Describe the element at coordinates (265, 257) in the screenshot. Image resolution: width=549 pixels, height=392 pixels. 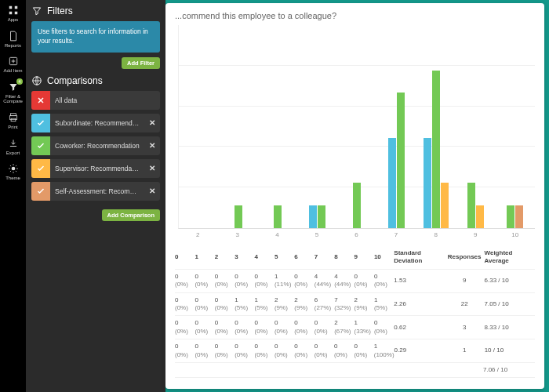
I see `table-header-cell: 4` at that location.